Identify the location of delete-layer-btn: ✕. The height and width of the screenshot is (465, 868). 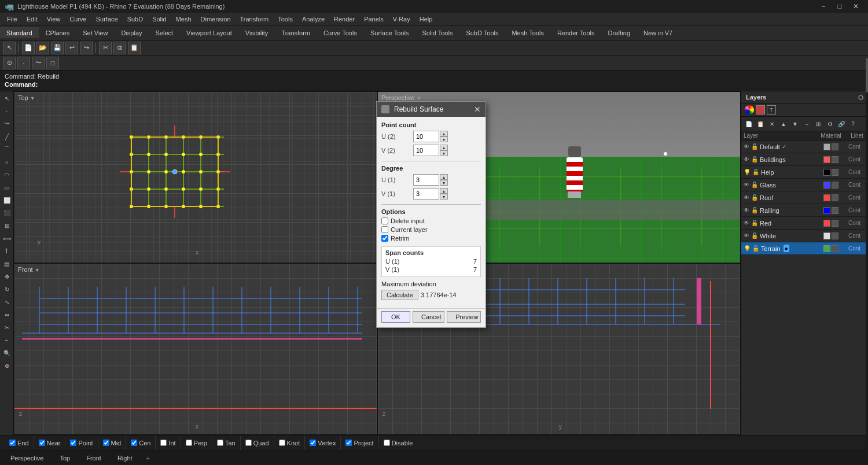
(772, 124).